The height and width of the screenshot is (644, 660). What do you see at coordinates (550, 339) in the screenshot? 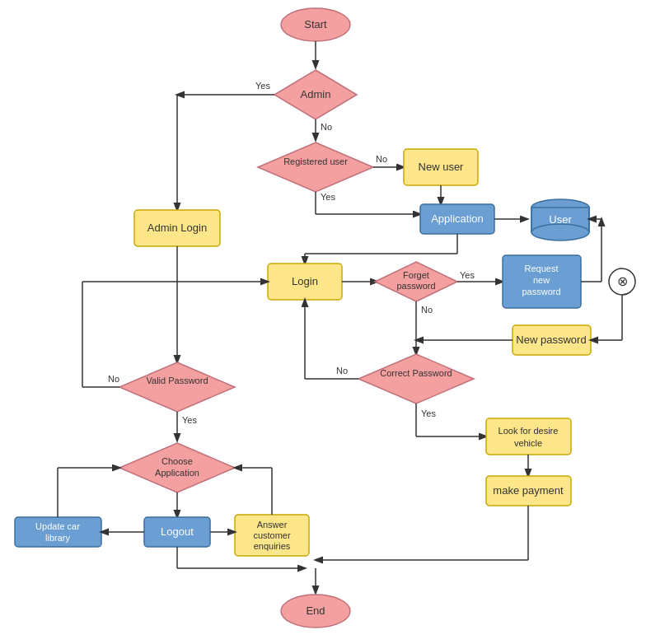
I see `new-password-label: New password` at bounding box center [550, 339].